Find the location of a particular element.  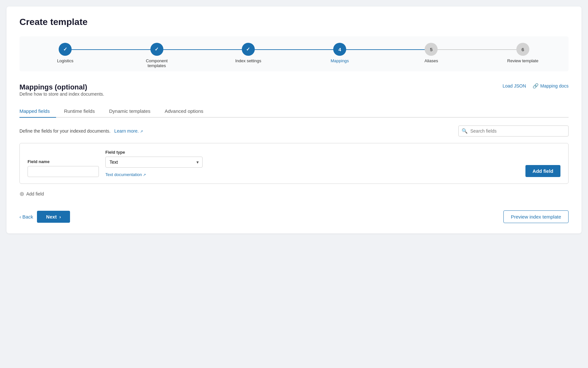

add-field-link: ⊕ Add field is located at coordinates (294, 194).